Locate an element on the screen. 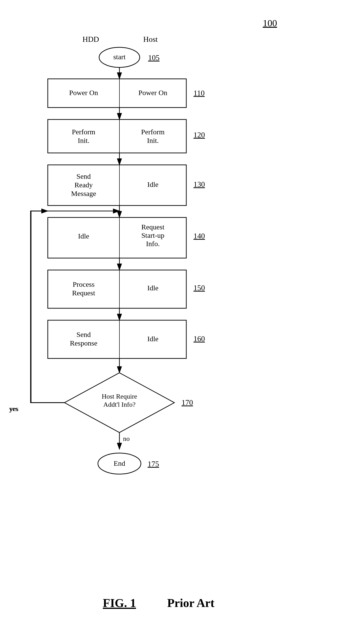  ref-100-label: 100 is located at coordinates (270, 23).